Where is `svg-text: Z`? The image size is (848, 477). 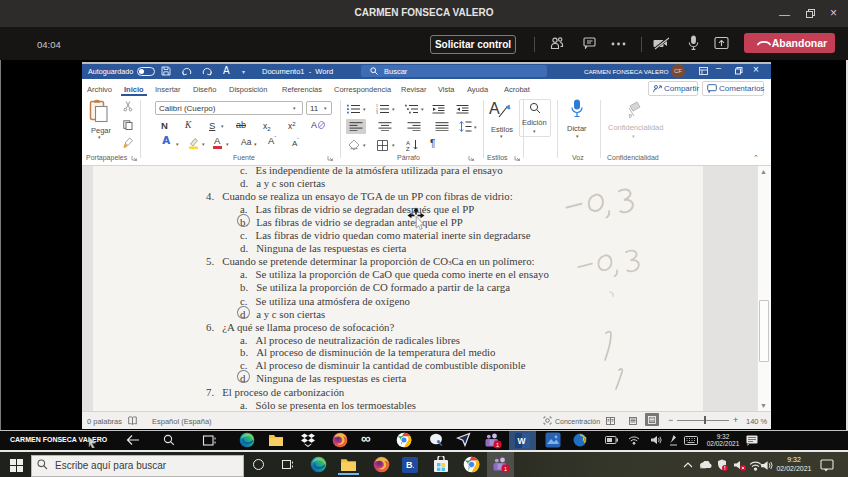
svg-text: Z is located at coordinates (408, 148).